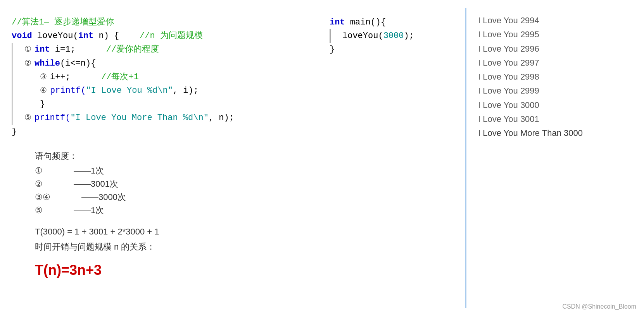  Describe the element at coordinates (78, 50) in the screenshot. I see `code-i-eq-1: i=1;` at that location.